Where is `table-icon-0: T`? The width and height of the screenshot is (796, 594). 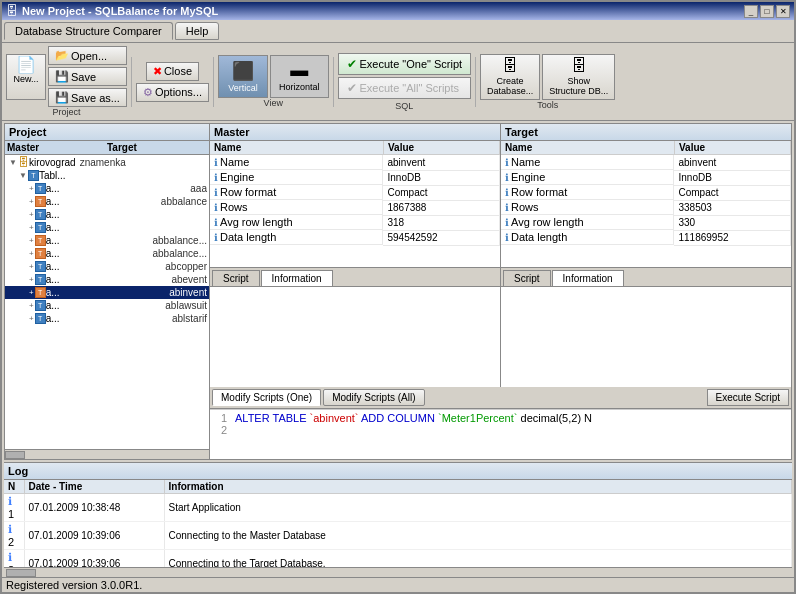
table-icon-0: T is located at coordinates (40, 188).